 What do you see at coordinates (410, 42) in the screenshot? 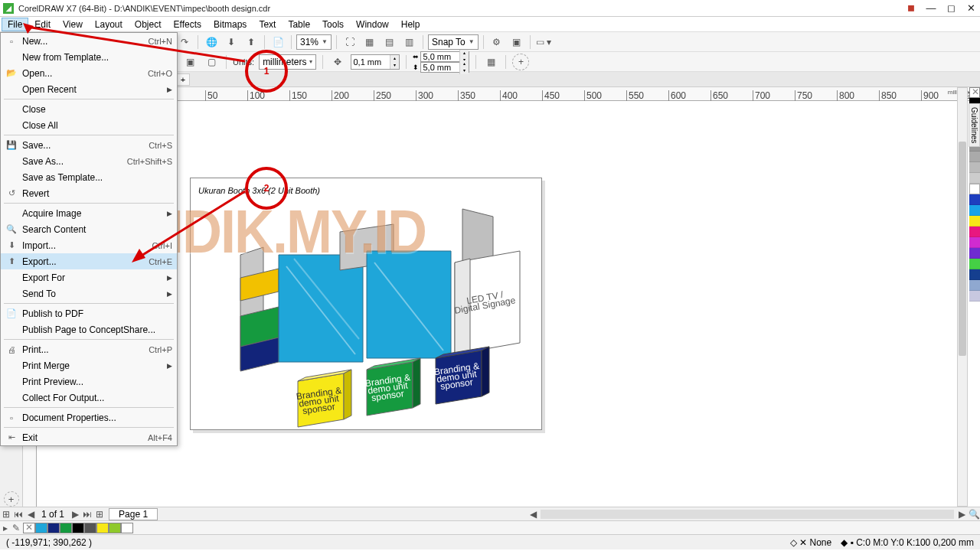
I see `guides-icon: ▥` at bounding box center [410, 42].